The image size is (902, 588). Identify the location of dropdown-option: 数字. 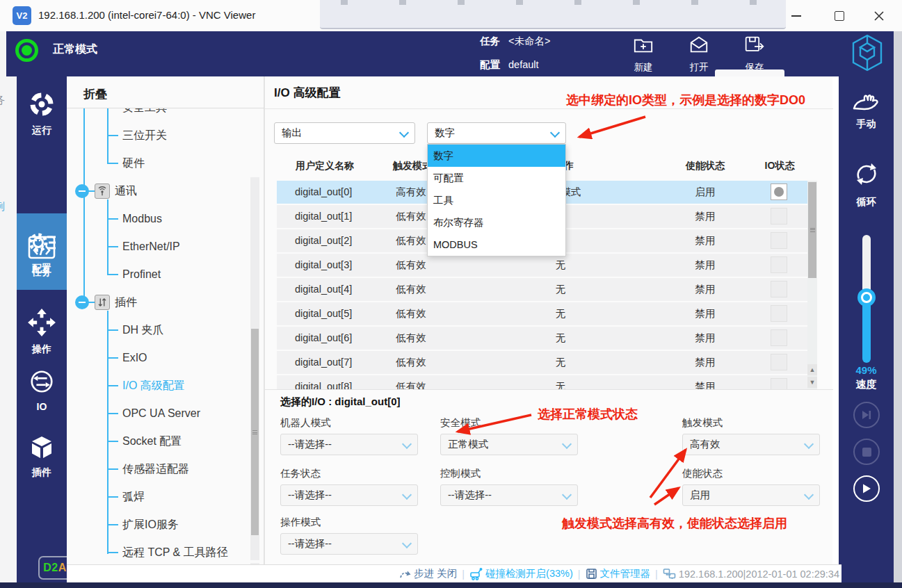
(497, 156).